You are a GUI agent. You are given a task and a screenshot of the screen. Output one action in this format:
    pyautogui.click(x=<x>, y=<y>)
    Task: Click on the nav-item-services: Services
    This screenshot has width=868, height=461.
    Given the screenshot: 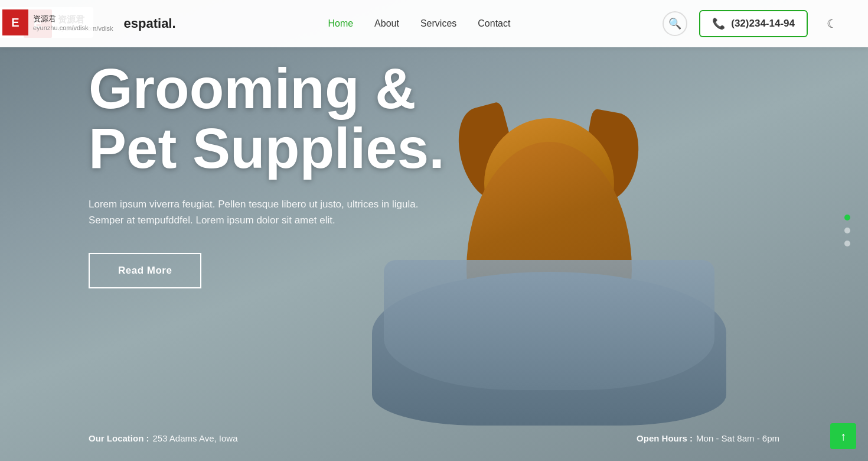 What is the action you would take?
    pyautogui.click(x=438, y=24)
    